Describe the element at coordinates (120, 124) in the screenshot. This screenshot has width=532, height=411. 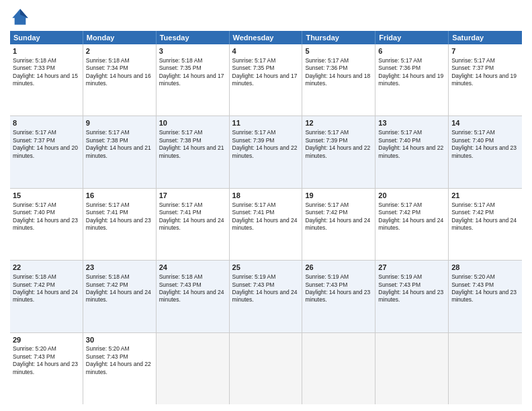
I see `day-number: 9` at that location.